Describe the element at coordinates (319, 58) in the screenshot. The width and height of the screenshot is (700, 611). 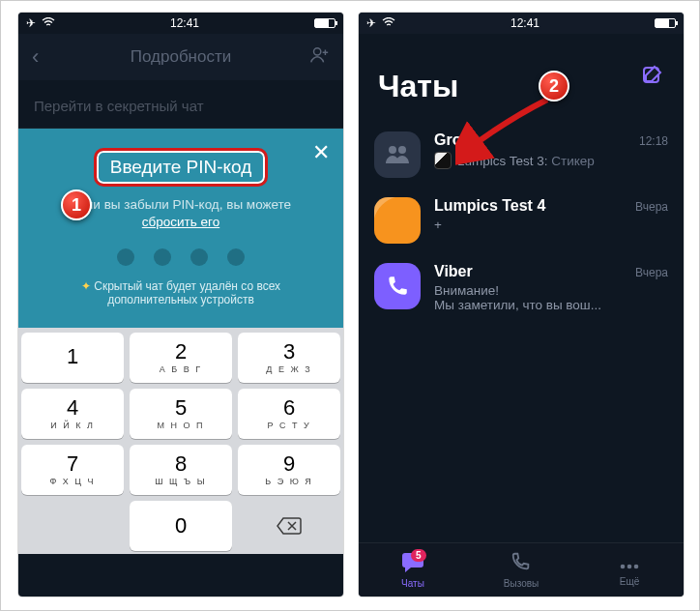
I see `add-person-icon` at that location.